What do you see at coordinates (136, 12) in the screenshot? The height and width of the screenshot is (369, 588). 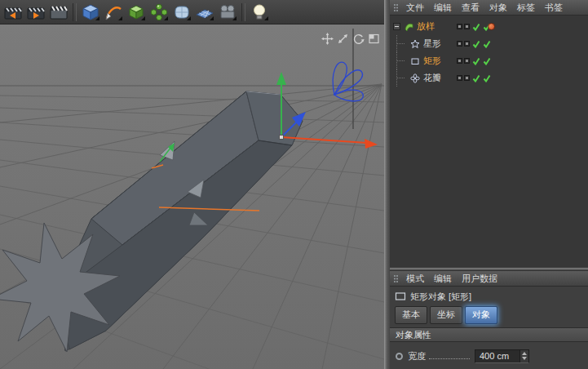 I see `extrude-generator-icon` at bounding box center [136, 12].